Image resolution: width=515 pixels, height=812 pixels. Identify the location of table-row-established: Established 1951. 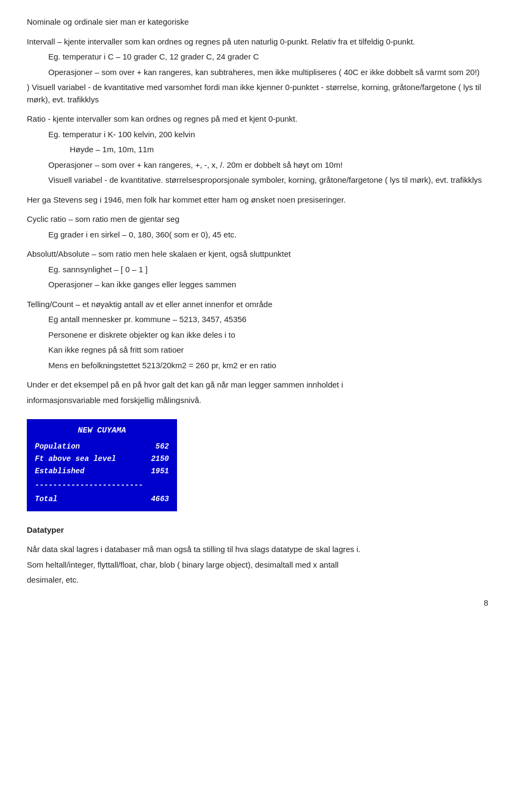
(102, 472).